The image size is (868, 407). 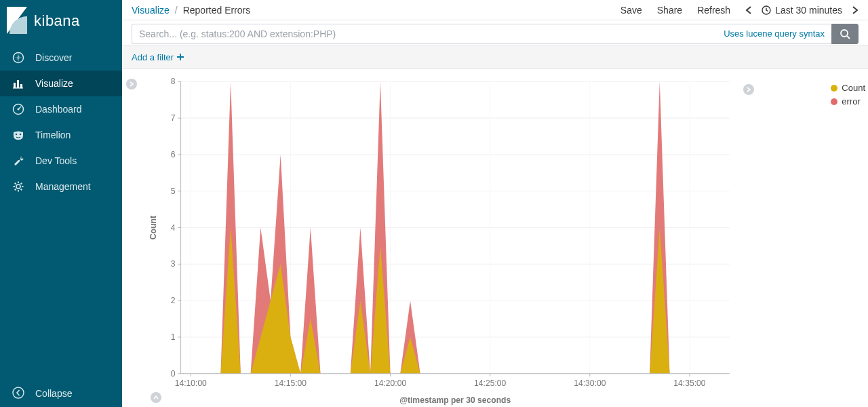 What do you see at coordinates (174, 374) in the screenshot?
I see `svg-text: 0` at bounding box center [174, 374].